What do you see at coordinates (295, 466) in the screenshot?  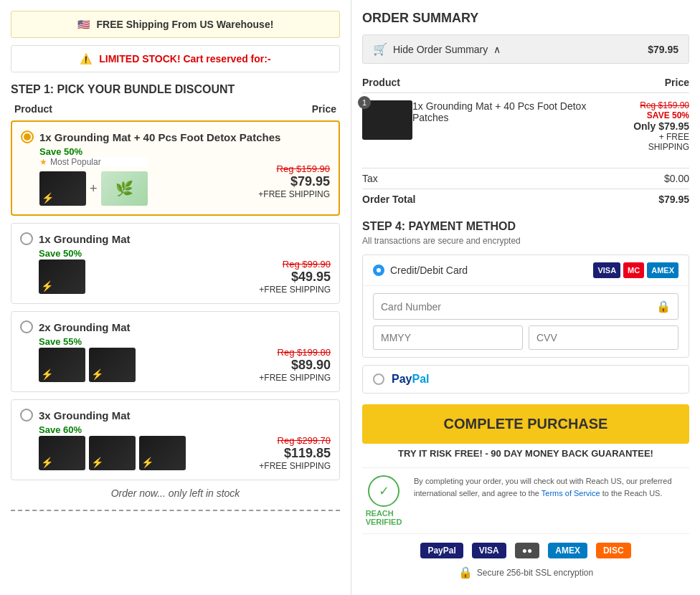 I see `free-ship-4: +FREE SHIPPING` at bounding box center [295, 466].